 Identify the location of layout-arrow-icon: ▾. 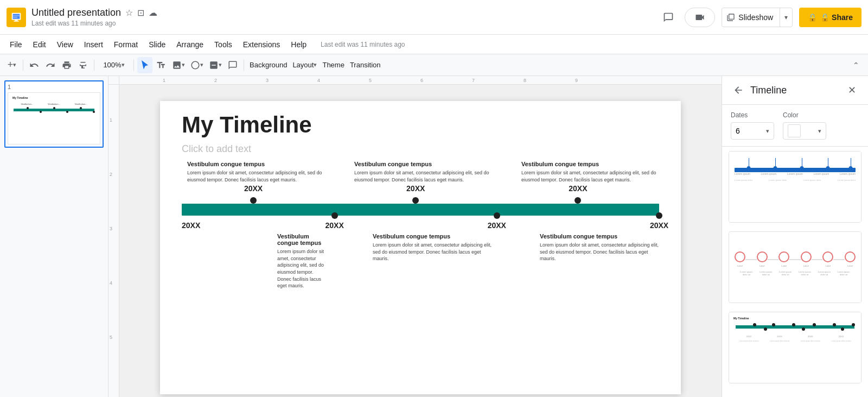
(315, 65).